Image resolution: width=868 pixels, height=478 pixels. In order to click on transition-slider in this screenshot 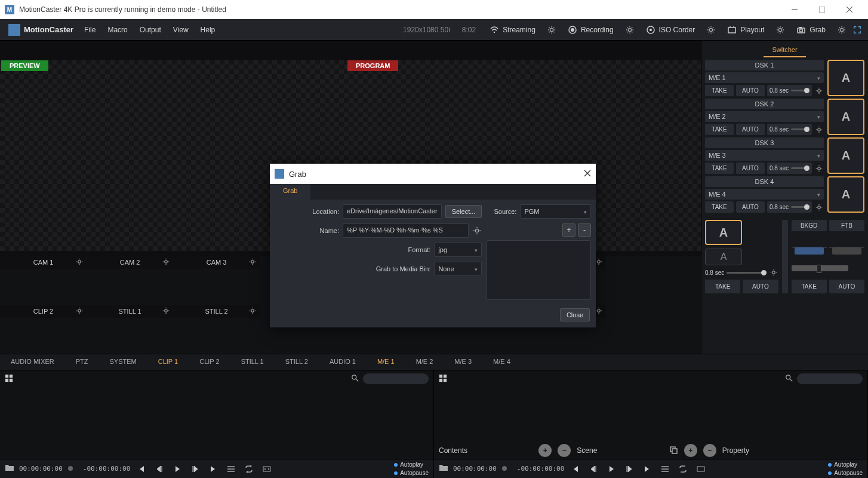, I will do `click(746, 272)`.